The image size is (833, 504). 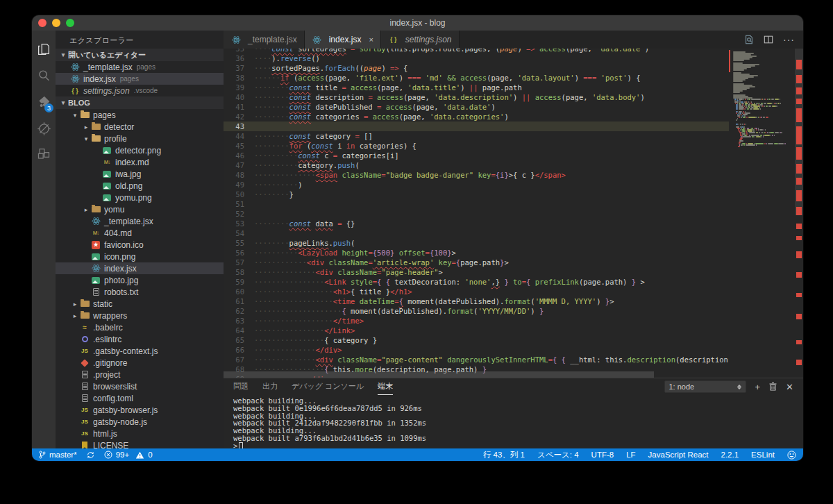 What do you see at coordinates (476, 87) in the screenshot?
I see `code-line-39: 39········const title = access(page, 'da…` at bounding box center [476, 87].